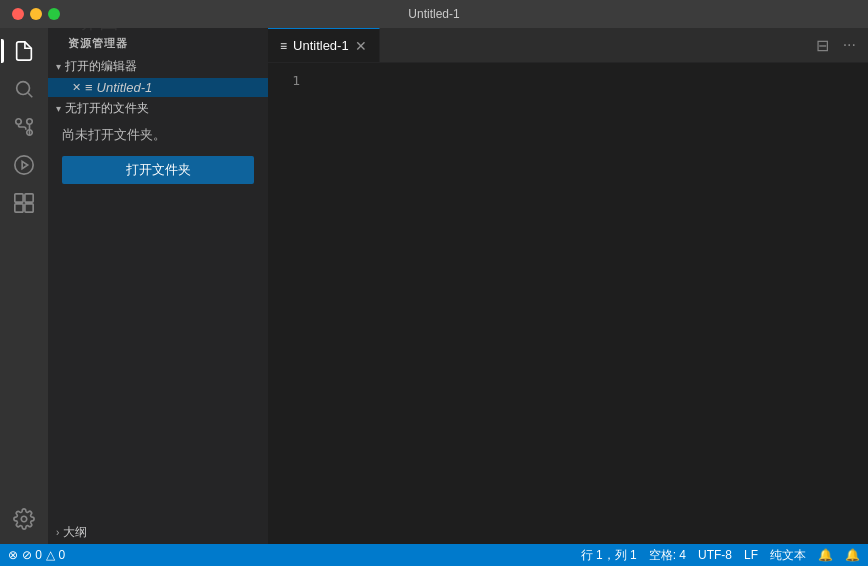 Image resolution: width=868 pixels, height=566 pixels. I want to click on outline-chevron: ›, so click(58, 532).